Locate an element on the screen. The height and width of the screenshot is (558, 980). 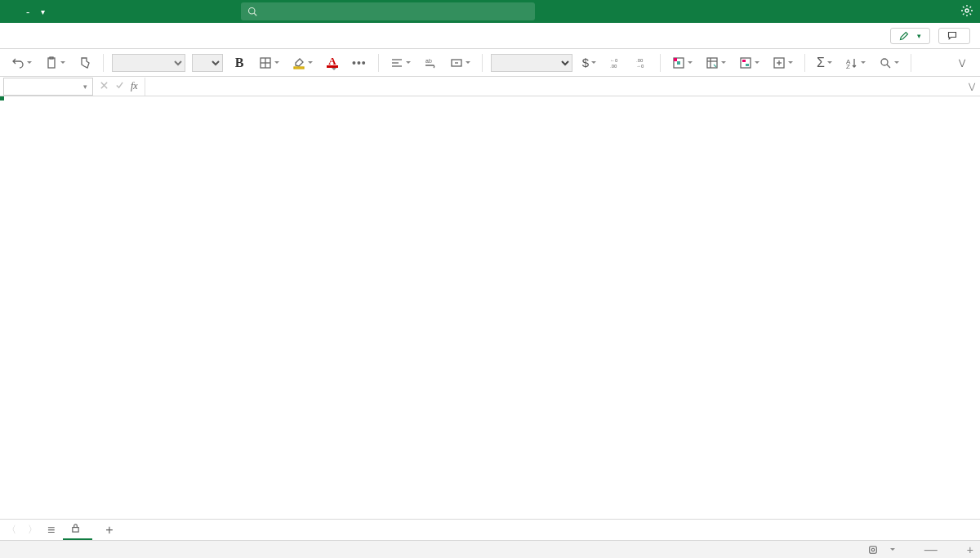
insert-cells-button is located at coordinates (782, 63).